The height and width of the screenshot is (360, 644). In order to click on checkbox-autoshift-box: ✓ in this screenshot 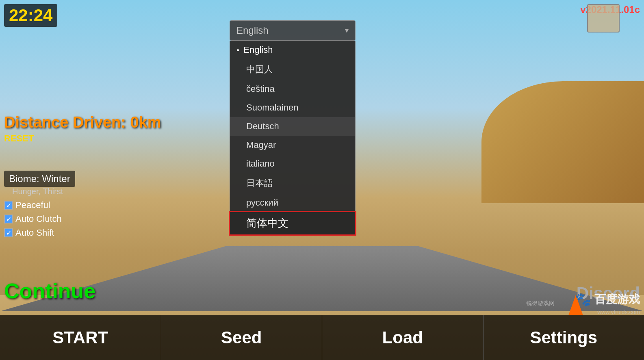, I will do `click(9, 233)`.